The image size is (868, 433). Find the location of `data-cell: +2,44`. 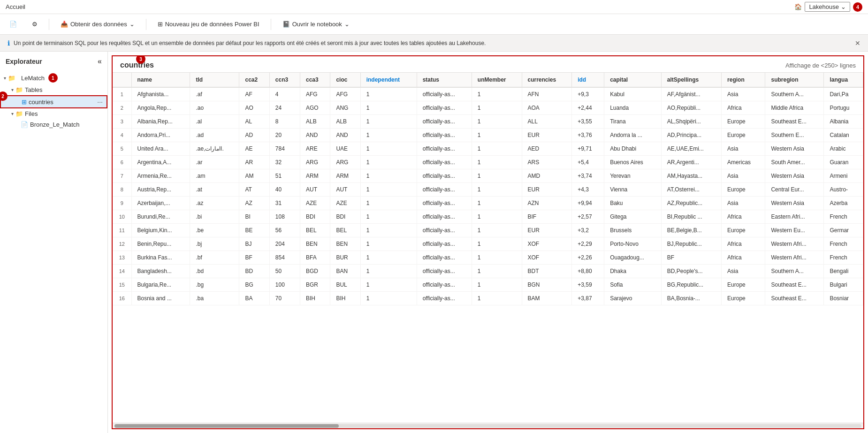

data-cell: +2,44 is located at coordinates (588, 108).